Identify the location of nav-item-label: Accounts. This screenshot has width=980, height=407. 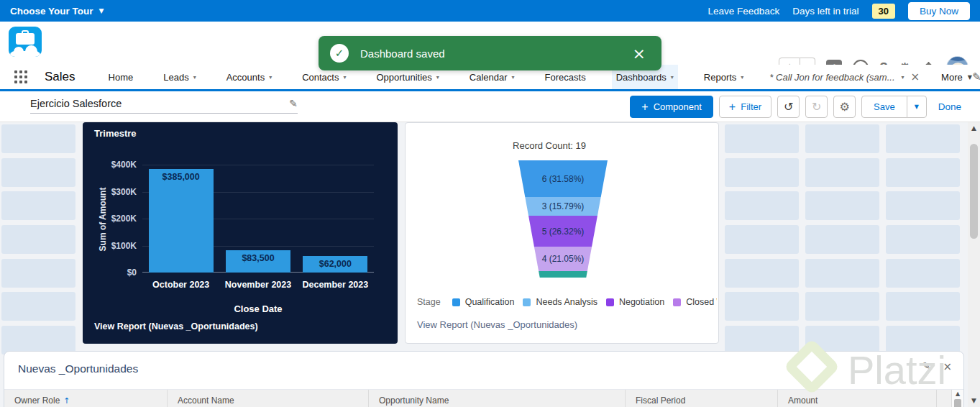
(246, 78).